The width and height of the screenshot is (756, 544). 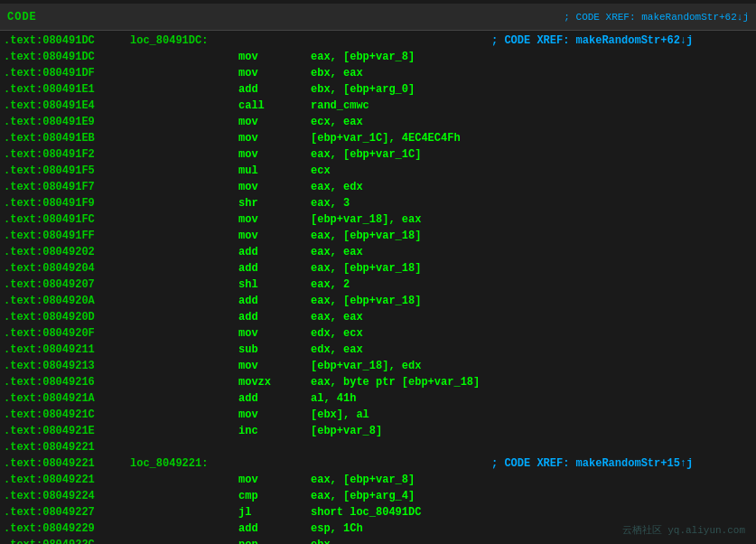 I want to click on mnemonic: shl, so click(x=275, y=285).